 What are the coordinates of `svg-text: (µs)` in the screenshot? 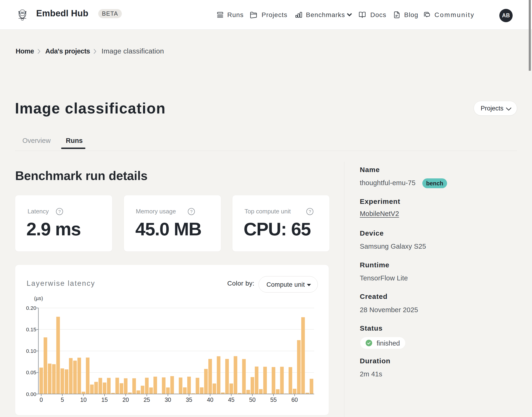 It's located at (39, 298).